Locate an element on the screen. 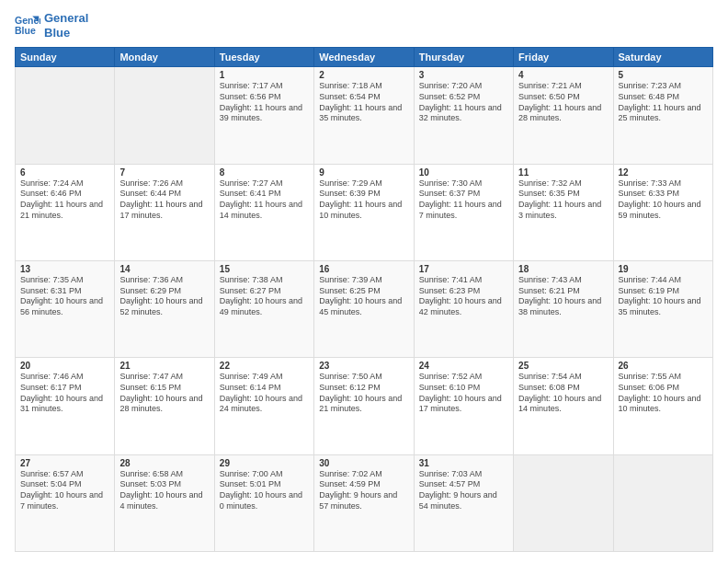 This screenshot has width=728, height=563. cell-content: Sunrise: 7:52 AM Sunset: 6:10 PM Dayligh… is located at coordinates (463, 394).